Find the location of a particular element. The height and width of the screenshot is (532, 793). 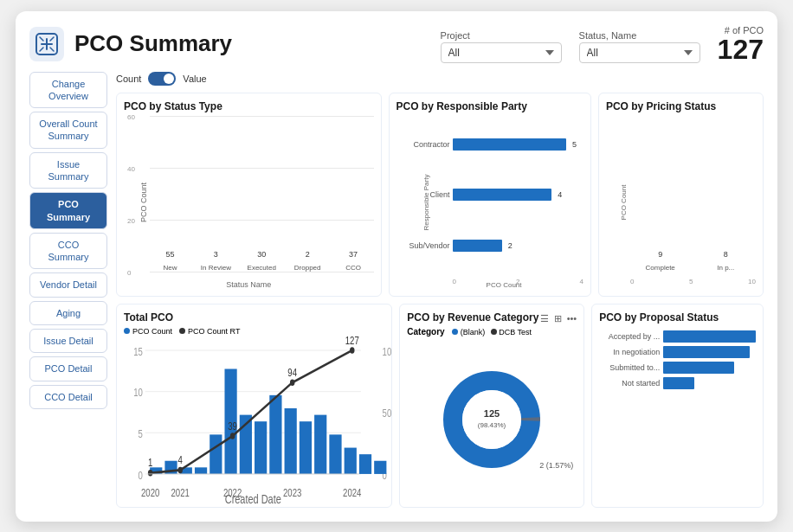

legend-pco-count-label: PCO Count is located at coordinates (152, 331).